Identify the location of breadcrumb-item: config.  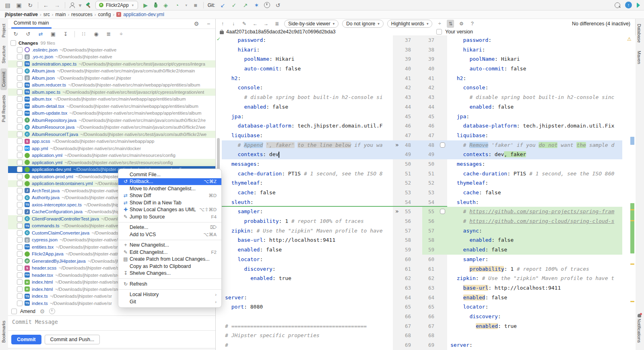
(104, 14).